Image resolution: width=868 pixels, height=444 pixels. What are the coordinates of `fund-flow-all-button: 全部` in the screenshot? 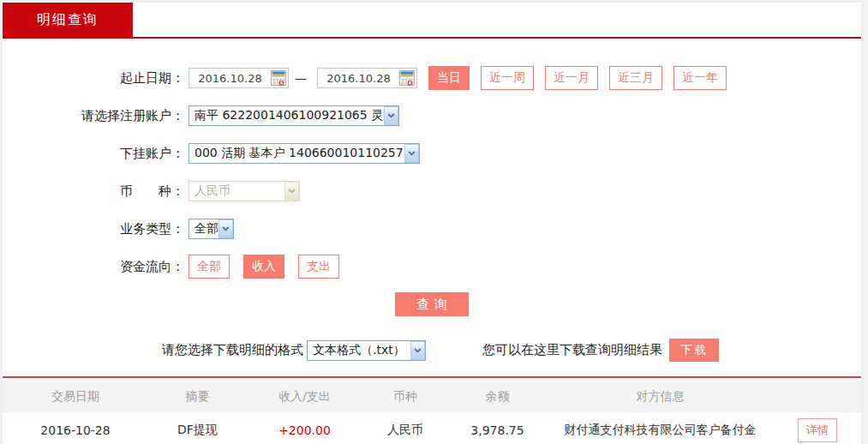 It's located at (209, 267).